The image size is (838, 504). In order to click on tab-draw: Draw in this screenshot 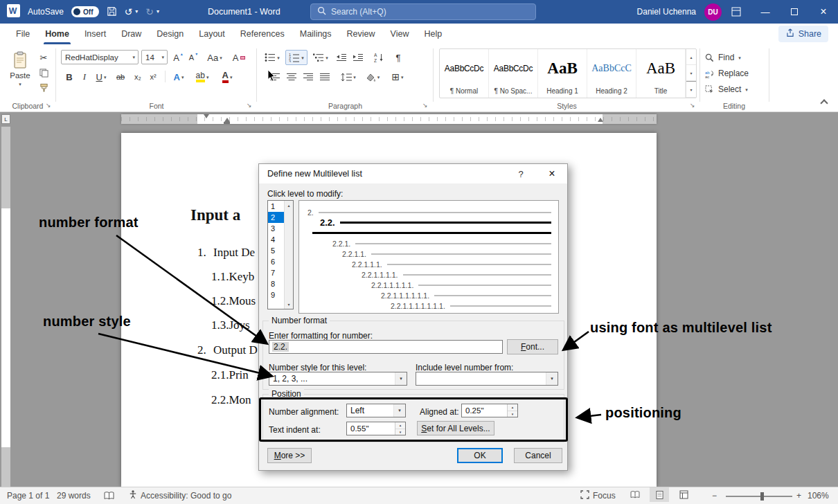, I will do `click(132, 34)`.